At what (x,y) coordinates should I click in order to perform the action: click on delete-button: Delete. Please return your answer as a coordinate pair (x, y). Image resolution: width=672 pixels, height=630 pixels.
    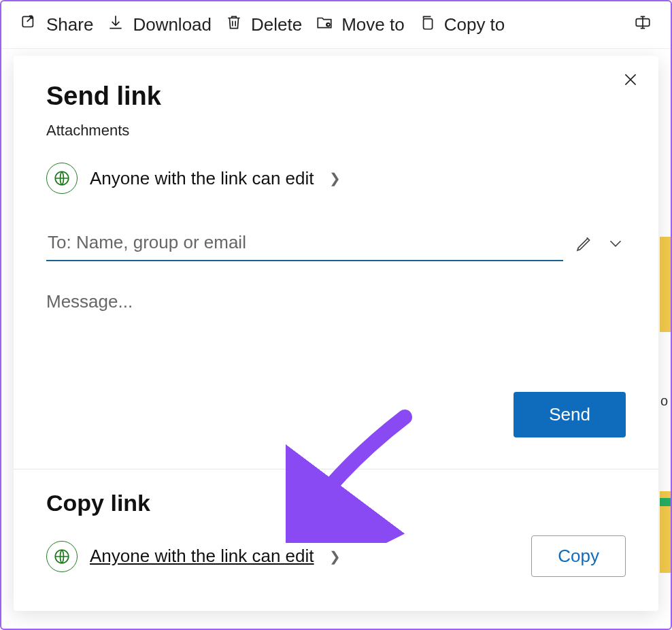
    Looking at the image, I should click on (264, 24).